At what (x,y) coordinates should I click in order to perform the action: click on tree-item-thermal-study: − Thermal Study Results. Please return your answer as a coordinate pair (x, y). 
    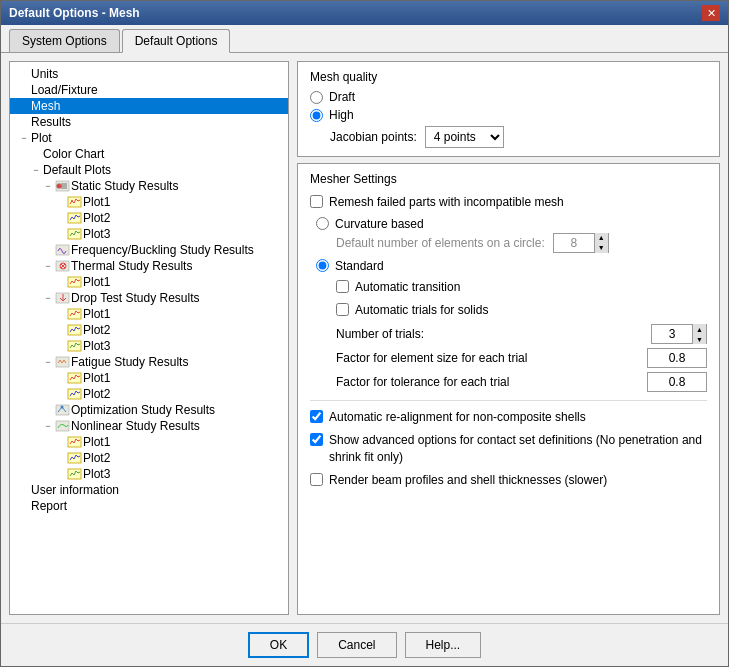
    Looking at the image, I should click on (149, 266).